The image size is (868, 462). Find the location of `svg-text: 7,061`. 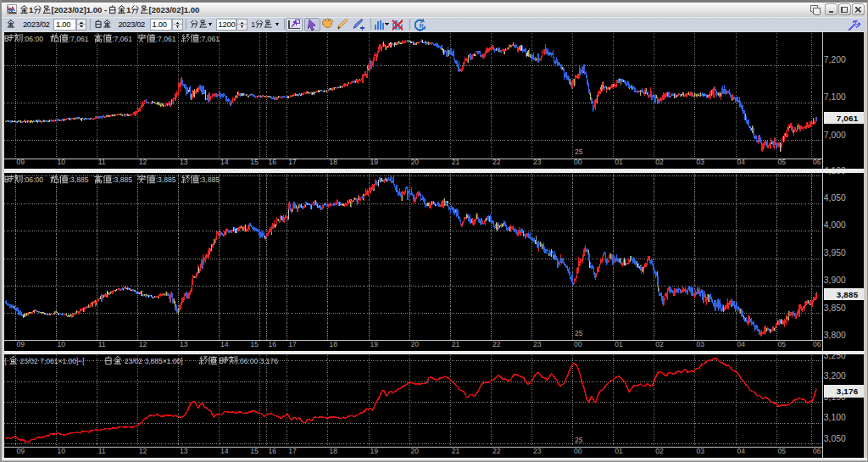

svg-text: 7,061 is located at coordinates (848, 119).